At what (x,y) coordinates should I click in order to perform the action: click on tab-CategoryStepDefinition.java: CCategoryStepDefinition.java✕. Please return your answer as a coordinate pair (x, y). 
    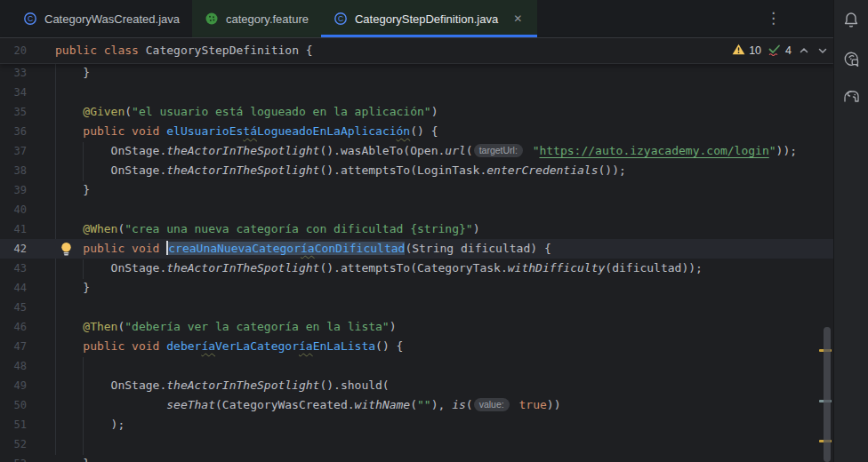
    Looking at the image, I should click on (429, 19).